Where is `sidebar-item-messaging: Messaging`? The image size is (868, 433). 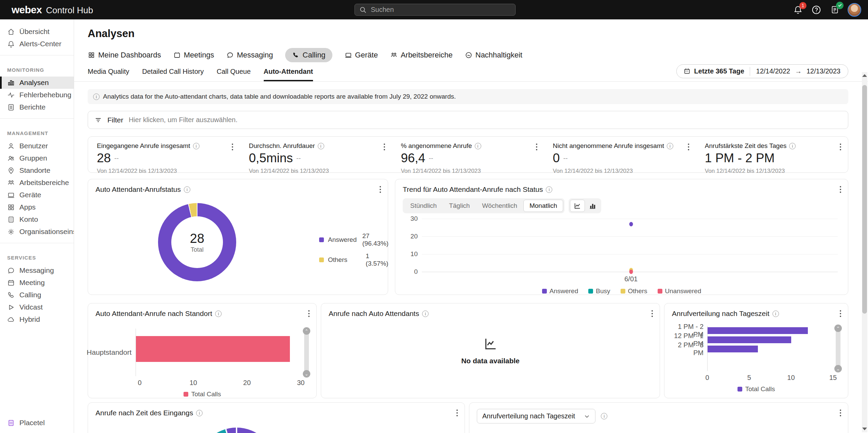
sidebar-item-messaging: Messaging is located at coordinates (37, 270).